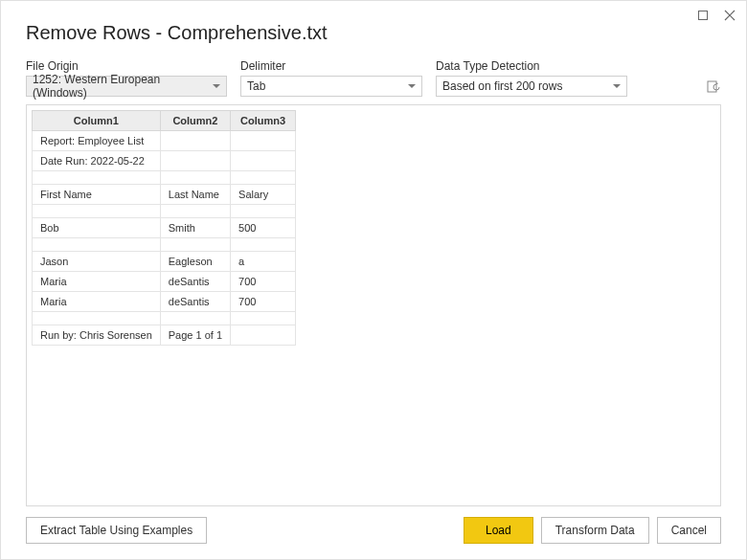 The image size is (747, 560). Describe the element at coordinates (165, 195) in the screenshot. I see `table-row: First NameLast NameSalary` at that location.